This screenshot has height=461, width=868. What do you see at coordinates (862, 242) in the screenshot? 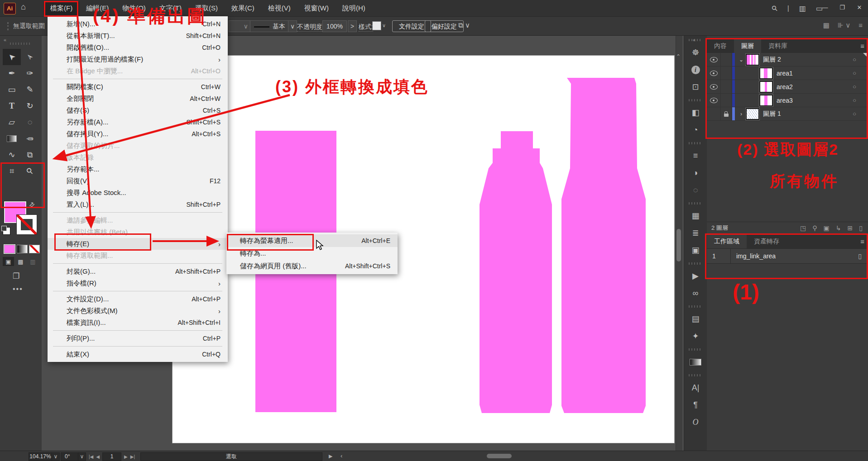
I see `artboards-panel-menu-icon: ≡` at bounding box center [862, 242].